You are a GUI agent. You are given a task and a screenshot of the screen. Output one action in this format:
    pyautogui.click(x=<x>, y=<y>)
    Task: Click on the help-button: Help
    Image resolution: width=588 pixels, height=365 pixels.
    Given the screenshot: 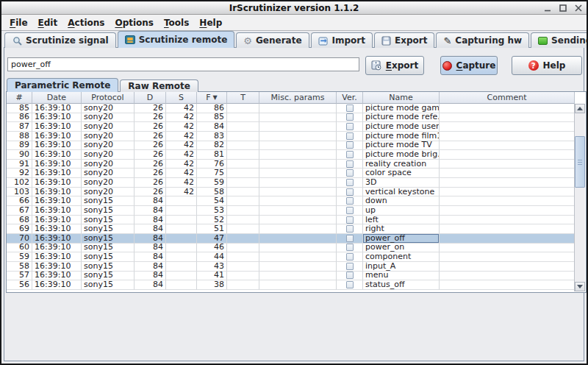 What is the action you would take?
    pyautogui.click(x=547, y=65)
    